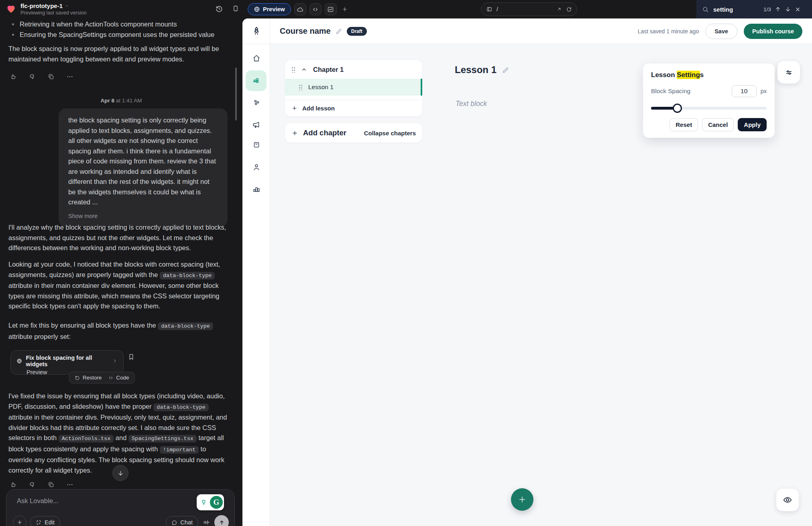 The width and height of the screenshot is (812, 526). I want to click on project-name: flc-prototype-1, so click(42, 6).